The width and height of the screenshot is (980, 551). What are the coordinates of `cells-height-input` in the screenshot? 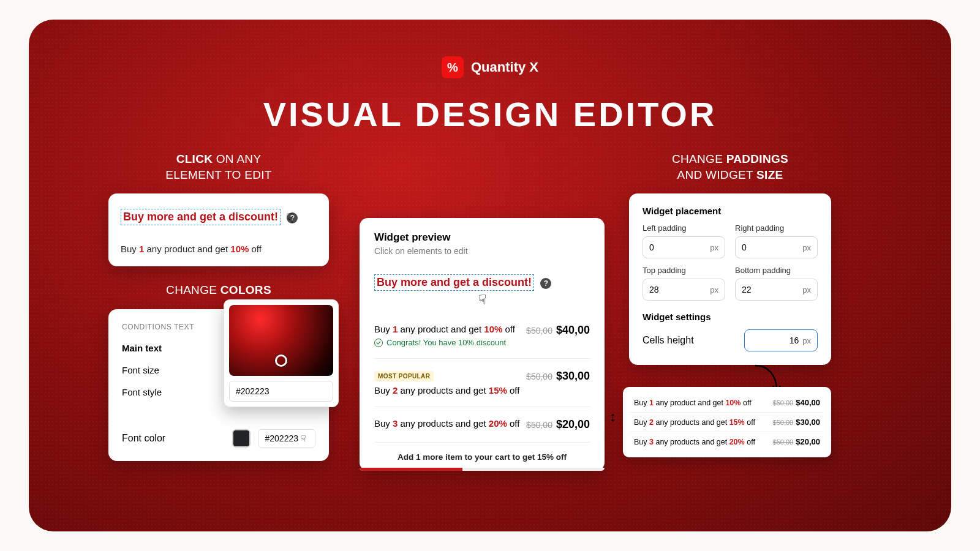 It's located at (775, 340).